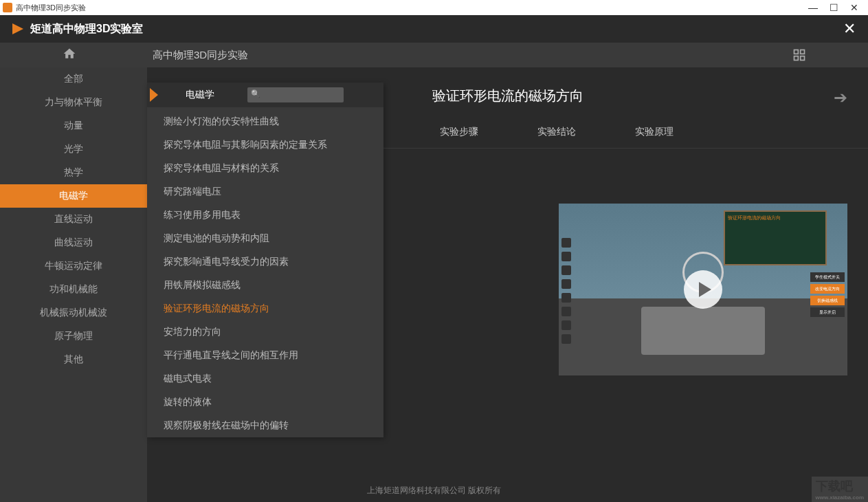  Describe the element at coordinates (265, 215) in the screenshot. I see `submenu-item-4: 练习使用多用电表` at that location.